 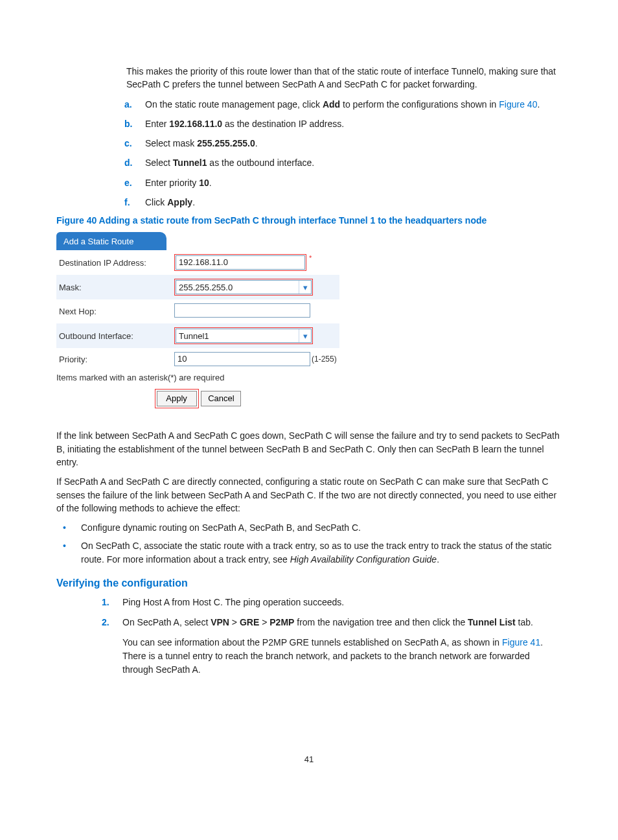 What do you see at coordinates (171, 143) in the screenshot?
I see `step-c-pre: Select mask` at bounding box center [171, 143].